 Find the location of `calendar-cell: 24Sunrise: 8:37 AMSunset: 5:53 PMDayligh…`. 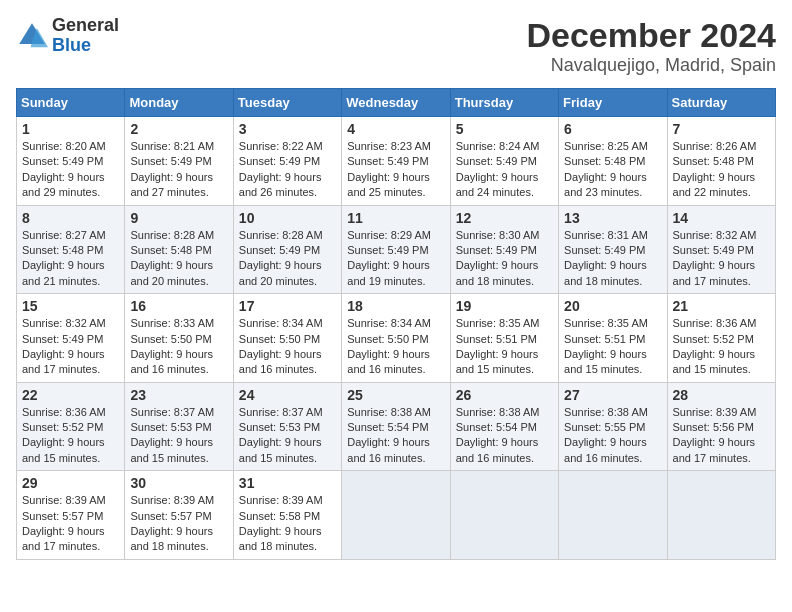

calendar-cell: 24Sunrise: 8:37 AMSunset: 5:53 PMDayligh… is located at coordinates (287, 426).